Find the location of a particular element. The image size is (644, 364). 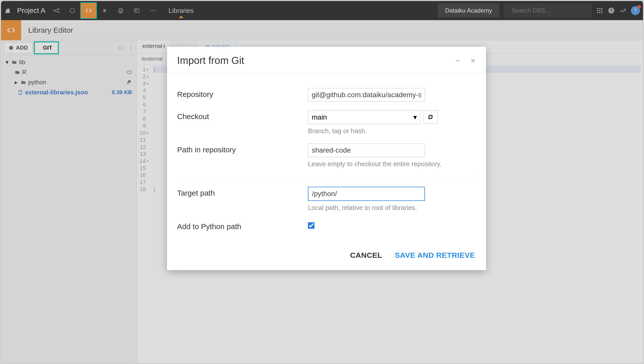

checkout-select: main ▾ is located at coordinates (364, 117).